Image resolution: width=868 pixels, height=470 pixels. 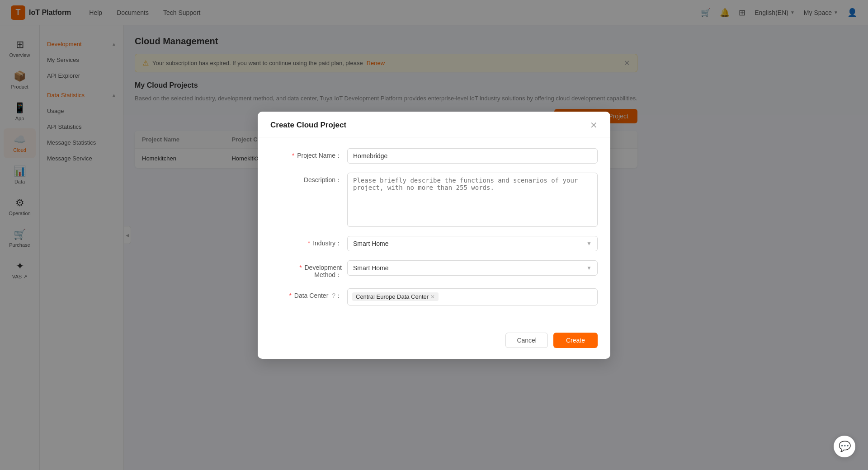 What do you see at coordinates (309, 179) in the screenshot?
I see `description-label: Description：` at bounding box center [309, 179].